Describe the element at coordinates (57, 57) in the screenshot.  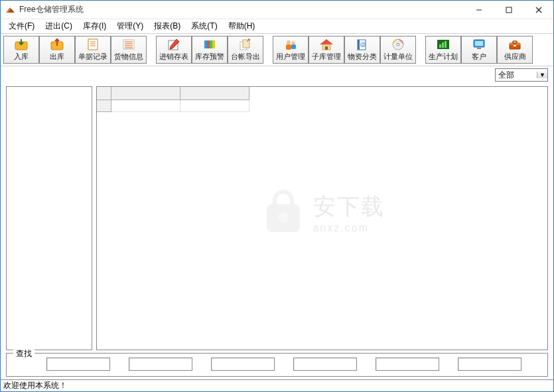
I see `toolbar-out-label: 出库` at that location.